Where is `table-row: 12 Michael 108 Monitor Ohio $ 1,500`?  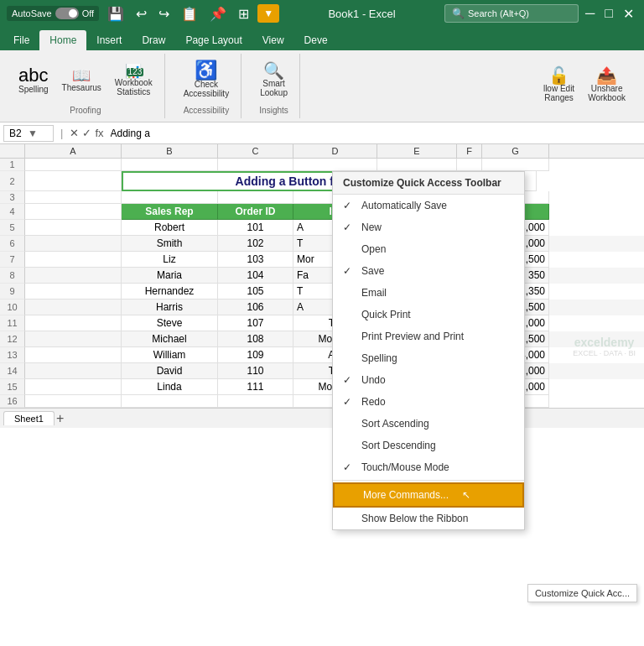 table-row: 12 Michael 108 Monitor Ohio $ 1,500 is located at coordinates (322, 339).